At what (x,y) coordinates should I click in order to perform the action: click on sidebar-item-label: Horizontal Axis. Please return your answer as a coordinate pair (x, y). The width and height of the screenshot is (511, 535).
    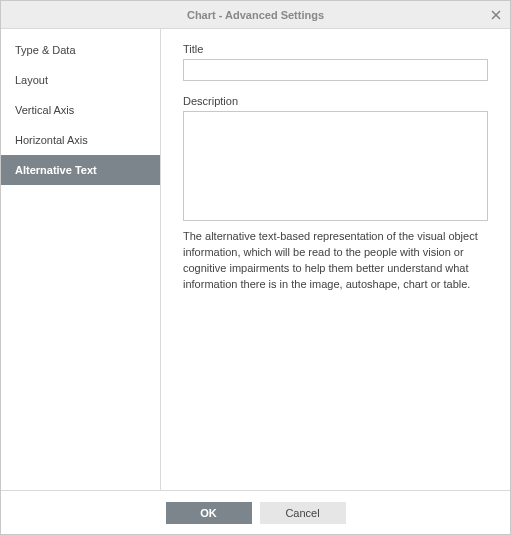
    Looking at the image, I should click on (52, 140).